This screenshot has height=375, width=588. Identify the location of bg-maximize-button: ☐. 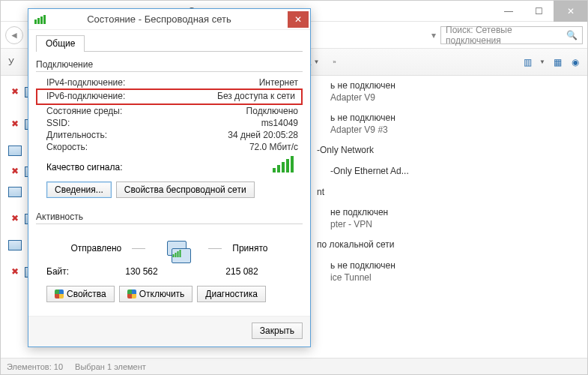
(539, 11).